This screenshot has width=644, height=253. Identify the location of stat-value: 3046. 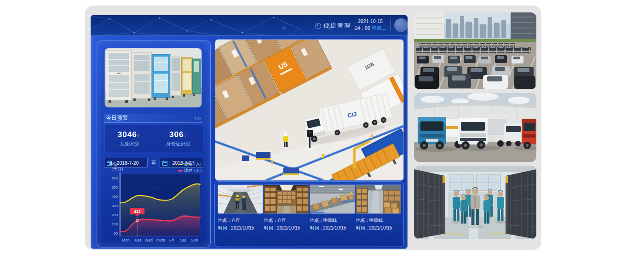
(127, 134).